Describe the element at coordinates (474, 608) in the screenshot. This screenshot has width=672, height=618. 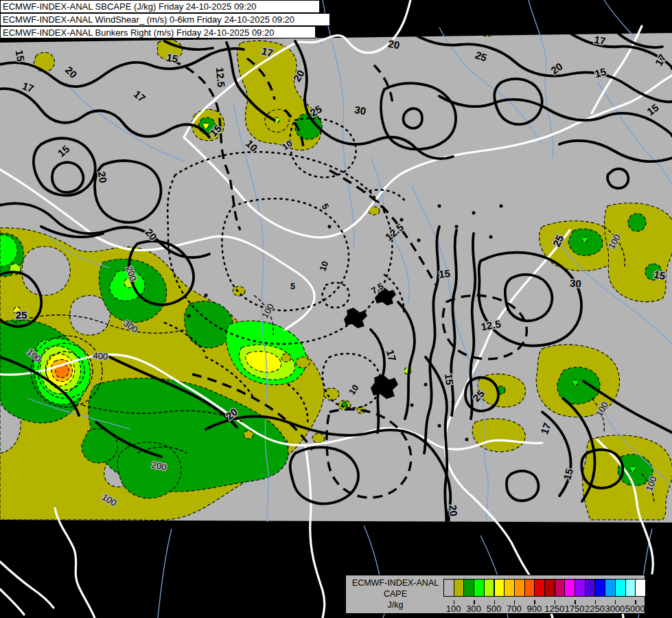
I see `legend-tick-label: 300` at that location.